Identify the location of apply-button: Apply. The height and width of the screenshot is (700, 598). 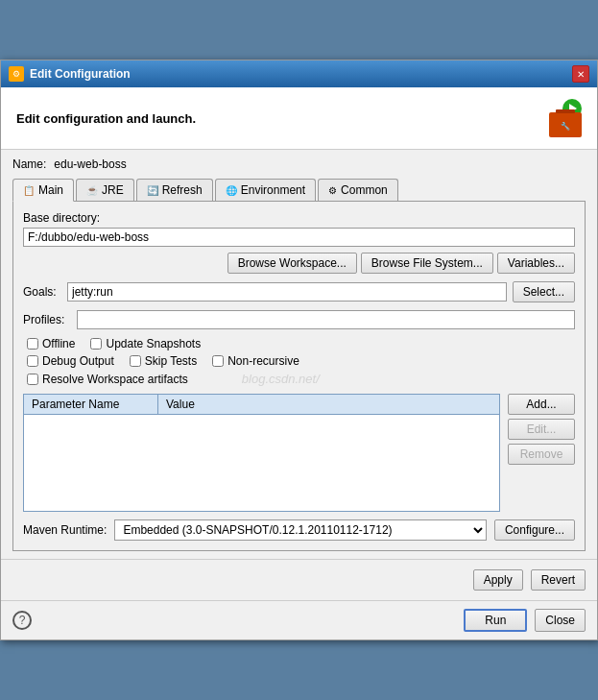
(498, 580).